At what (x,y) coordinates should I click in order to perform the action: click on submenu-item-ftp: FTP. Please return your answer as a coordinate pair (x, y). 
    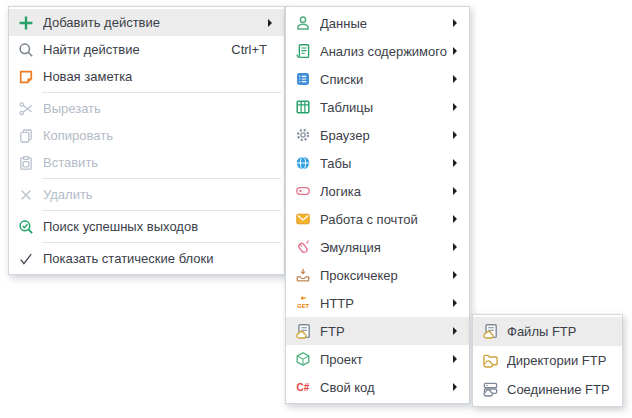
    Looking at the image, I should click on (378, 331).